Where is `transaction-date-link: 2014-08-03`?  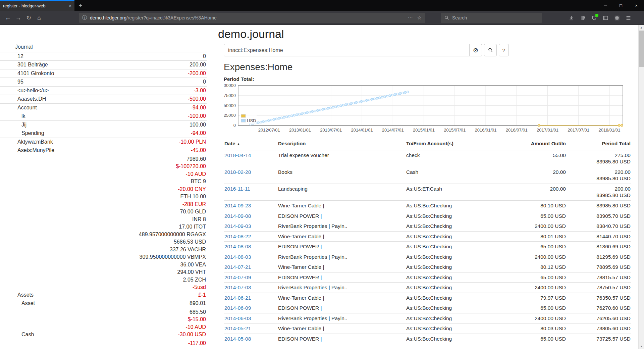
transaction-date-link: 2014-08-03 is located at coordinates (251, 257).